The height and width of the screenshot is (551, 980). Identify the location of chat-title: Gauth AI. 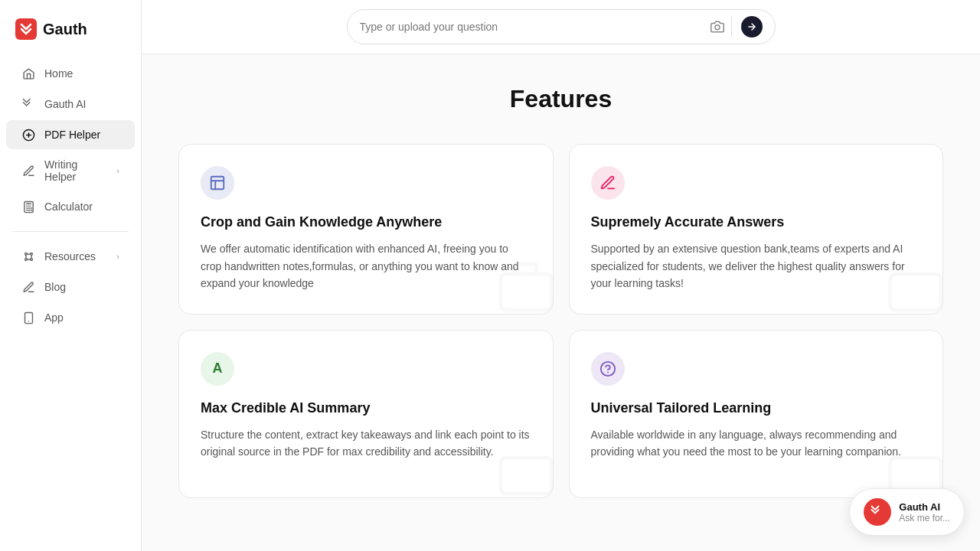
(925, 507).